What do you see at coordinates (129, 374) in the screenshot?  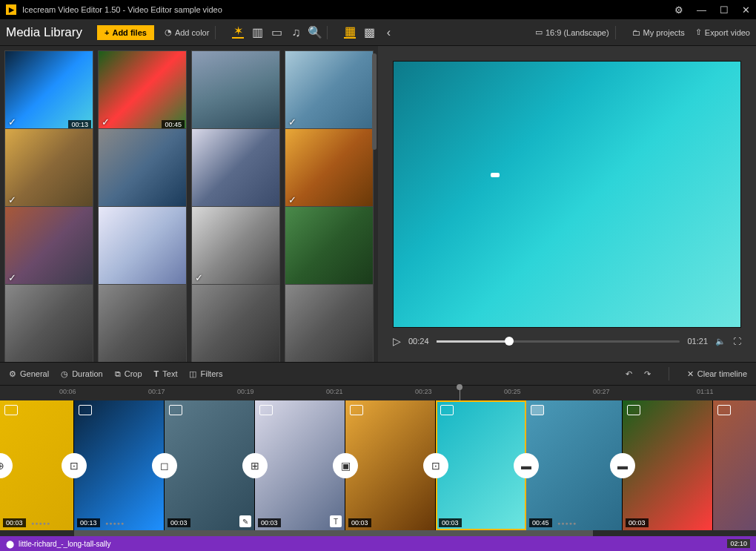 I see `crop-button: ⧉Crop` at bounding box center [129, 374].